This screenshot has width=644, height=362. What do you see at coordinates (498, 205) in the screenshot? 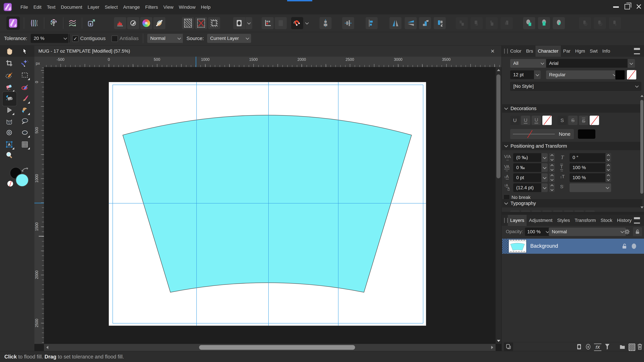
I see `canvas-vertical-scrollbar` at bounding box center [498, 205].